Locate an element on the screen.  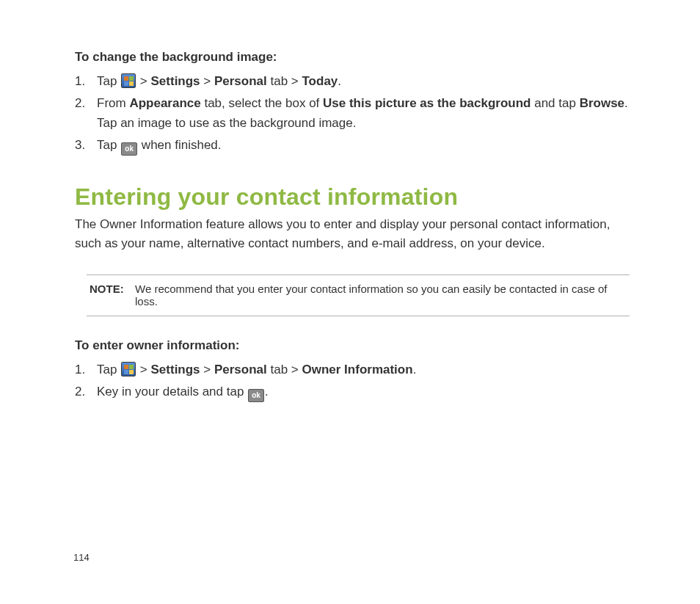
step-item: 2.Key in your details and tap ok. is located at coordinates (354, 392).